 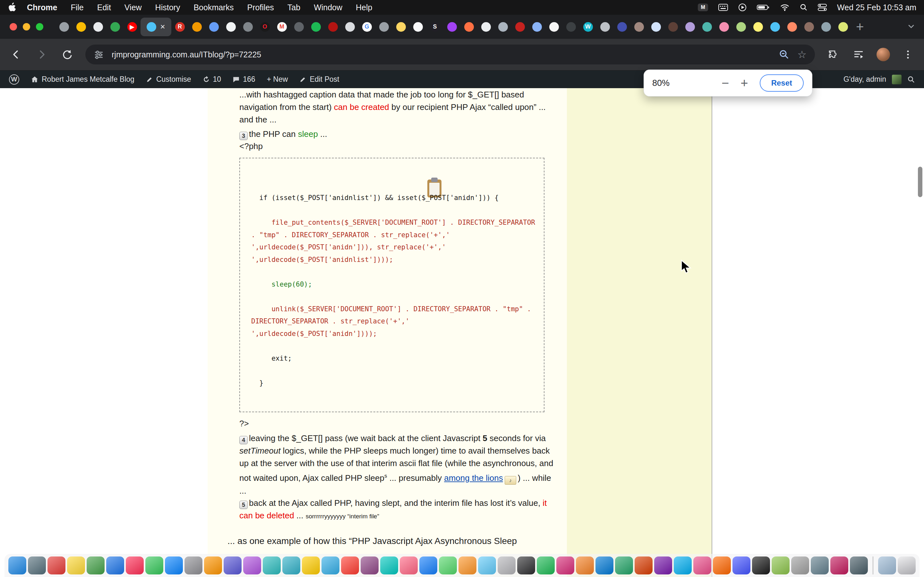 What do you see at coordinates (278, 79) in the screenshot?
I see `admin-bar-new: + New` at bounding box center [278, 79].